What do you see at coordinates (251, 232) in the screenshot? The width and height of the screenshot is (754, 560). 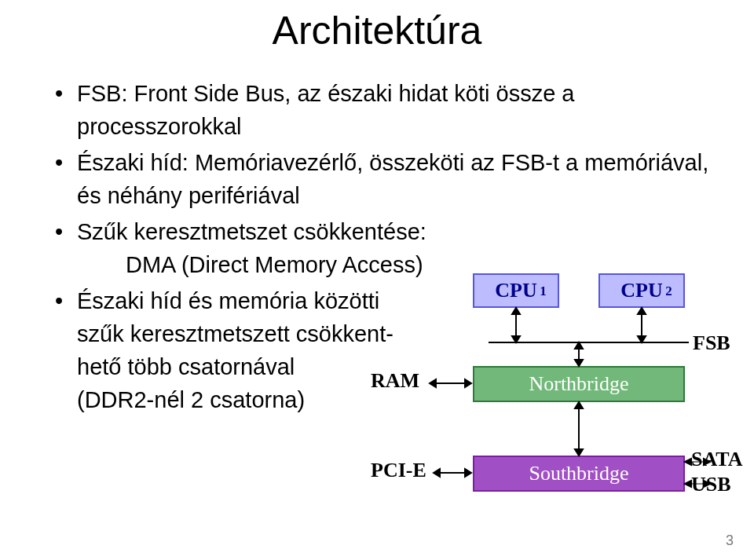 I see `bullet-item-bottleneck-text: Szűk keresztmetszet csökkentése:` at bounding box center [251, 232].